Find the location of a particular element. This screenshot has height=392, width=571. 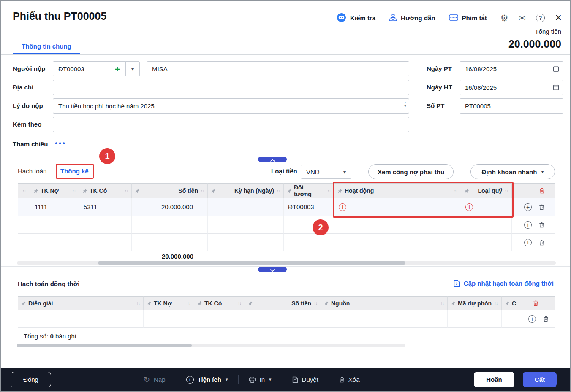

postpone-button: Hoãn is located at coordinates (494, 380).